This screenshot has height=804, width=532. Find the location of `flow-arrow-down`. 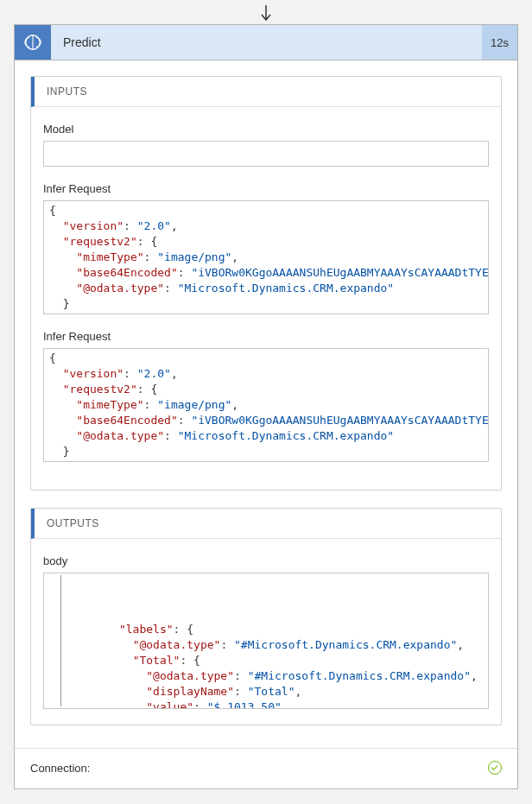

flow-arrow-down is located at coordinates (266, 12).